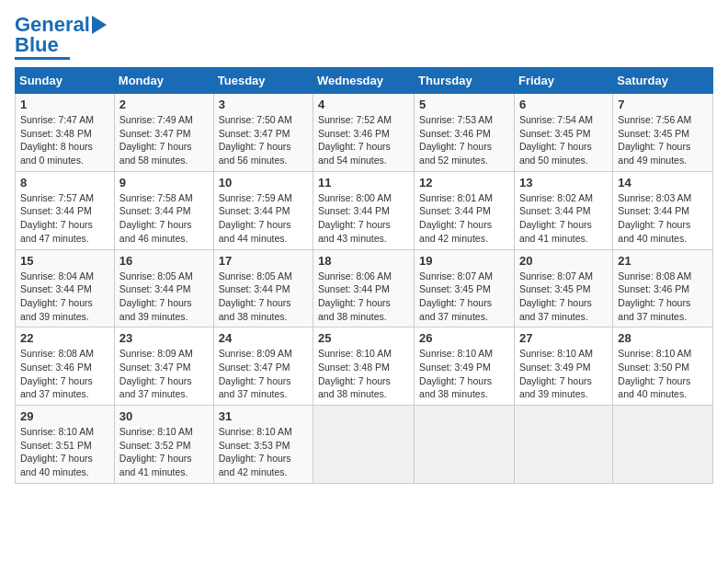 The height and width of the screenshot is (563, 728). What do you see at coordinates (364, 261) in the screenshot?
I see `day-number: 18` at bounding box center [364, 261].